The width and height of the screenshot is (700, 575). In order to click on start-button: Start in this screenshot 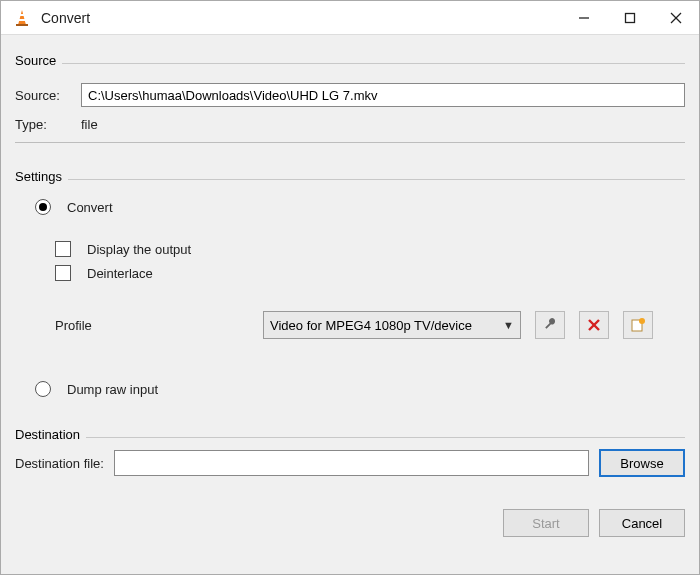, I will do `click(546, 523)`.